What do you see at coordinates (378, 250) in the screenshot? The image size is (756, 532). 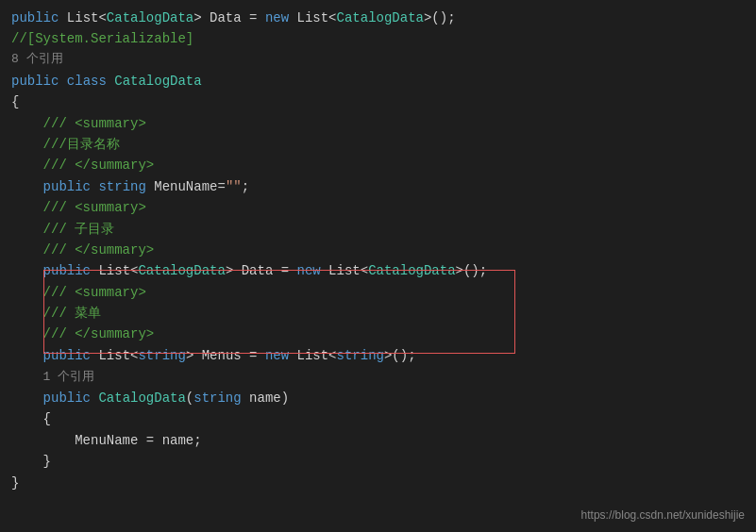 I see `code-line-12: /// </summary>` at bounding box center [378, 250].